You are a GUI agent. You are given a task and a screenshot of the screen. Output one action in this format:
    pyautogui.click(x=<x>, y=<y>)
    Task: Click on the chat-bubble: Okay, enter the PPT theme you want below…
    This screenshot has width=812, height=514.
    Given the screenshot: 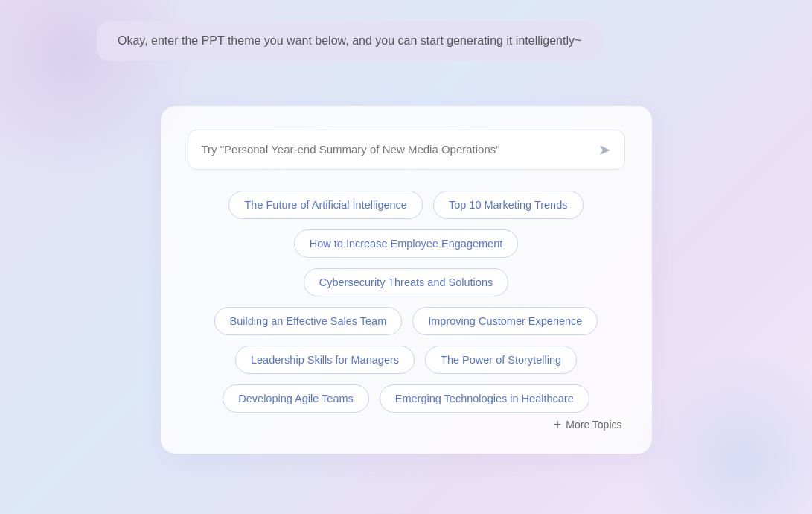 What is the action you would take?
    pyautogui.click(x=350, y=41)
    